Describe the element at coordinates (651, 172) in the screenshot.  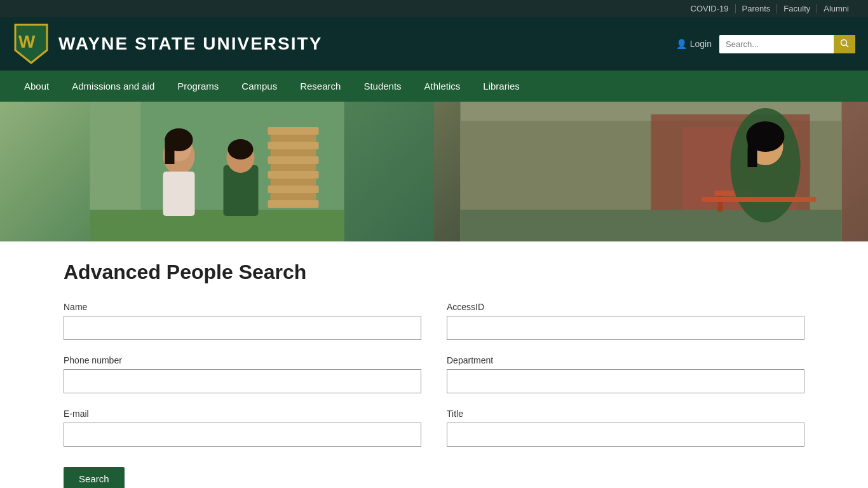
I see `hero-right-svg` at that location.